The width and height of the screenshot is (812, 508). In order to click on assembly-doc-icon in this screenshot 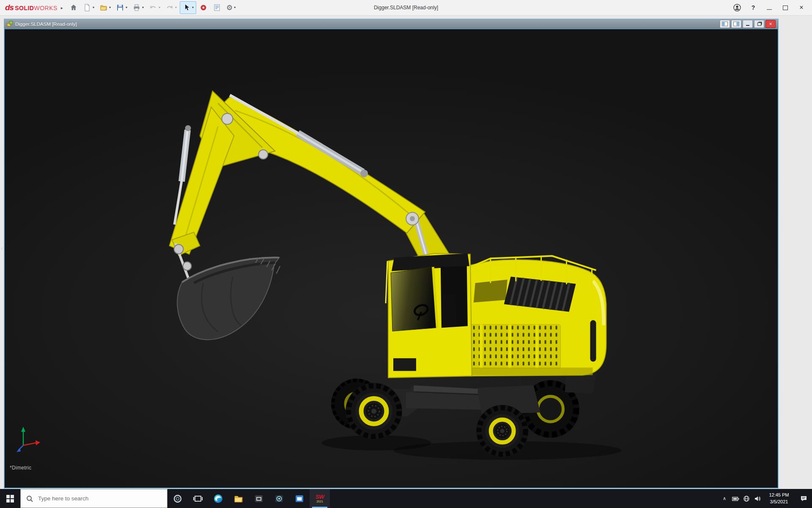, I will do `click(10, 24)`.